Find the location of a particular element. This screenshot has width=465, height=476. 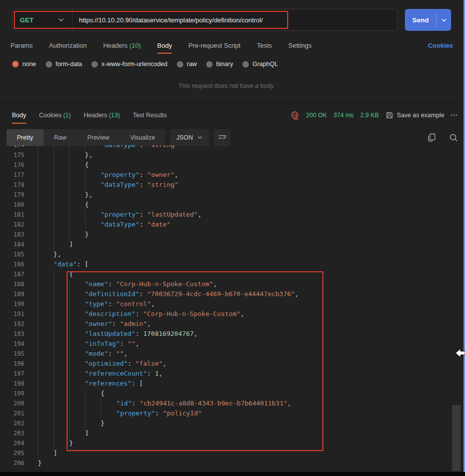

response-tab-headers: Headers (13) is located at coordinates (101, 115).